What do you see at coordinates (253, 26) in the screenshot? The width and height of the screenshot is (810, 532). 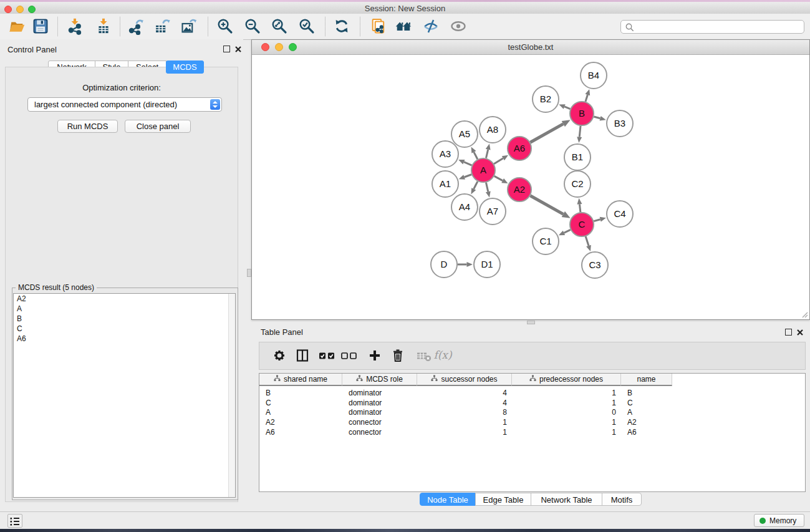 I see `zoom-out-icon` at bounding box center [253, 26].